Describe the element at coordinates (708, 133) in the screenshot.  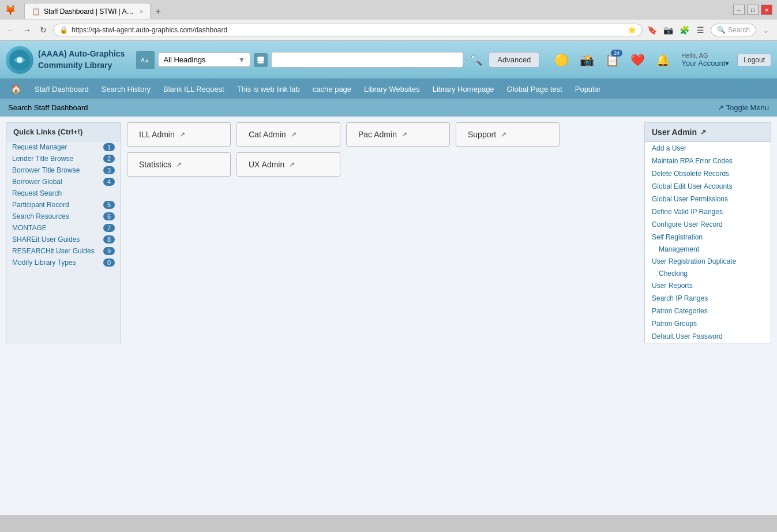
I see `user-admin-header: User Admin ↗` at that location.